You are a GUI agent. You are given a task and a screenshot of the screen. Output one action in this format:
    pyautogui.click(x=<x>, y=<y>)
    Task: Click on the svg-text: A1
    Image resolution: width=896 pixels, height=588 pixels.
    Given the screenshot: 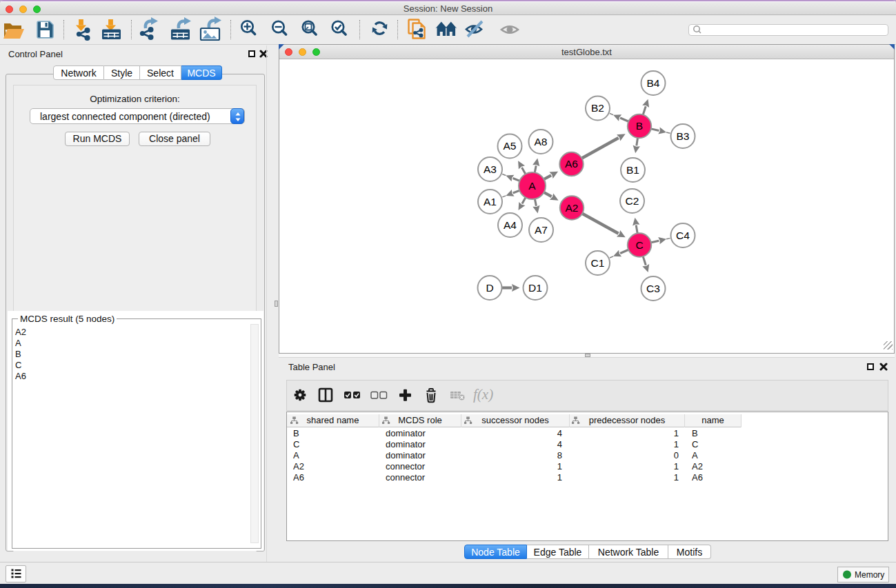 What is the action you would take?
    pyautogui.click(x=490, y=201)
    